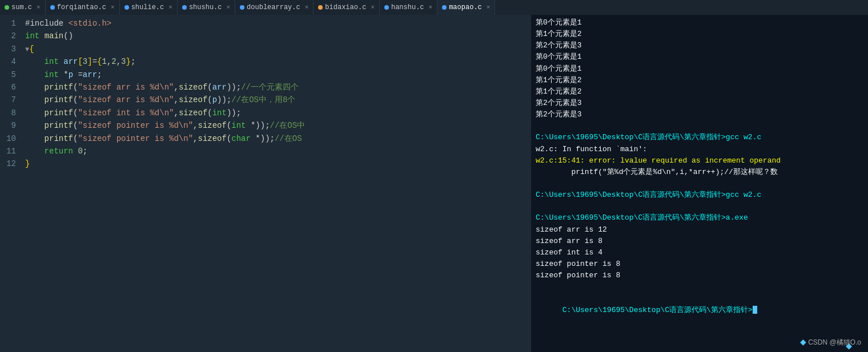 Image resolution: width=868 pixels, height=352 pixels. Describe the element at coordinates (700, 46) in the screenshot. I see `term-line-3: 第2个元素是3` at that location.